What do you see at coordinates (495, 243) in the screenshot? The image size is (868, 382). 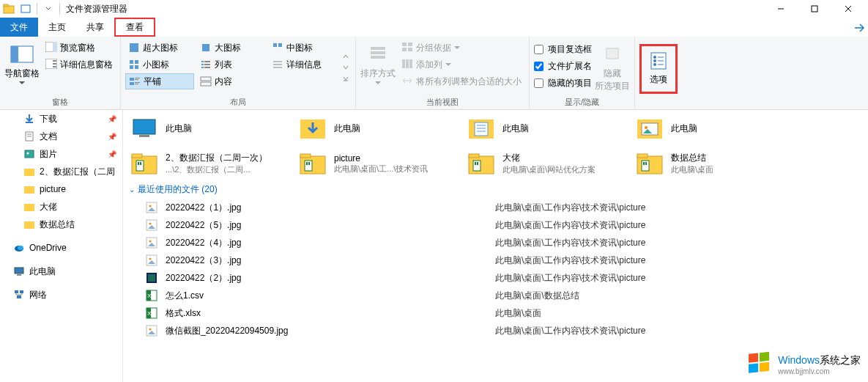 I see `recent-file-row: 20220422（4）.jpg 此电脑\桌面\工作内容\技术资讯\picture` at bounding box center [495, 243].